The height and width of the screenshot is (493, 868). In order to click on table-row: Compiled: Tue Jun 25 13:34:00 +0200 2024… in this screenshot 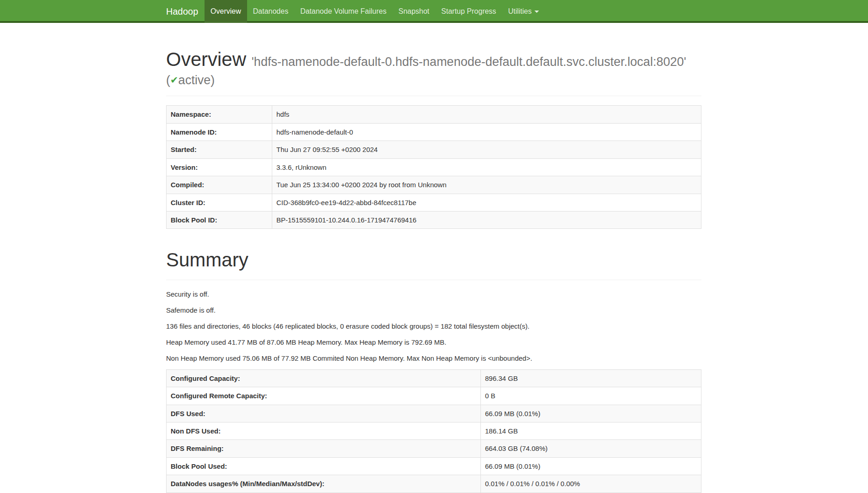, I will do `click(434, 185)`.